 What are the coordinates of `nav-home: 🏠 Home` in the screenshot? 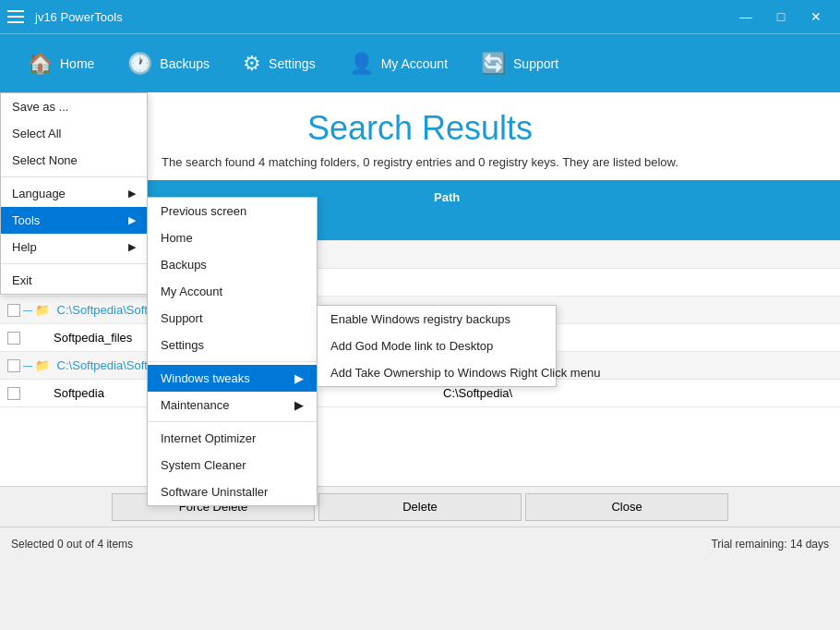 It's located at (61, 64).